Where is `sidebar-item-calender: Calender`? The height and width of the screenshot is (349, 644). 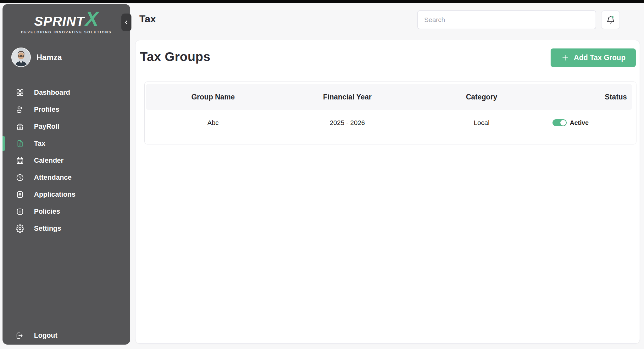 sidebar-item-calender: Calender is located at coordinates (66, 160).